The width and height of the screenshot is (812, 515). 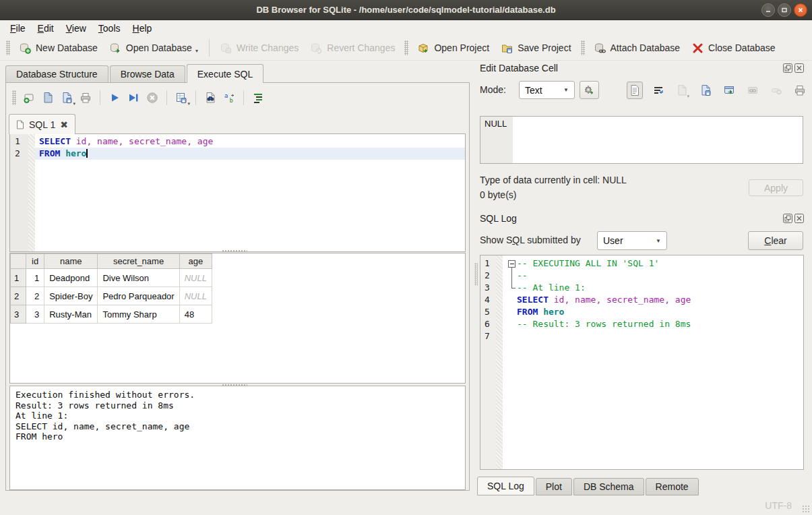 I want to click on grid-cell: 3, so click(x=35, y=314).